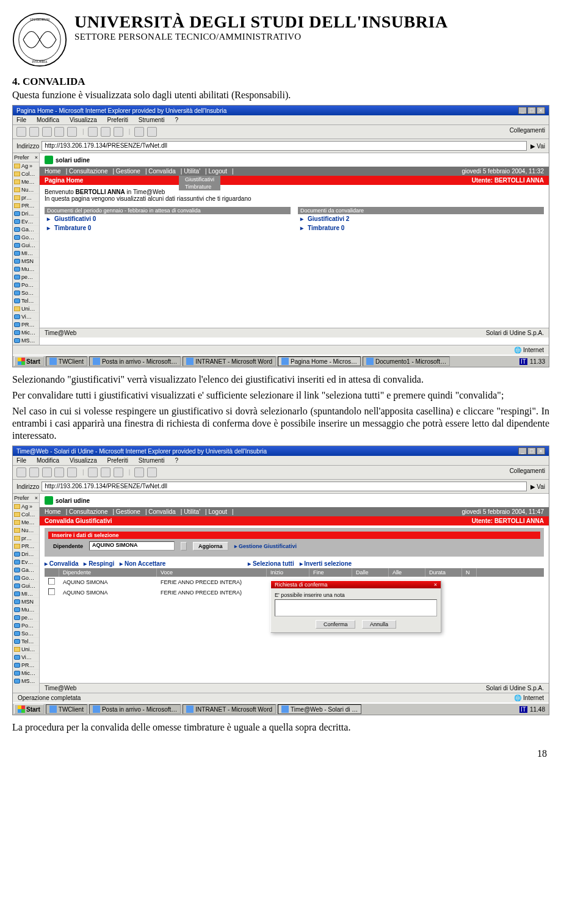 This screenshot has height=924, width=586. What do you see at coordinates (320, 709) in the screenshot?
I see `task-btn: Time@Web - Solari di …` at bounding box center [320, 709].